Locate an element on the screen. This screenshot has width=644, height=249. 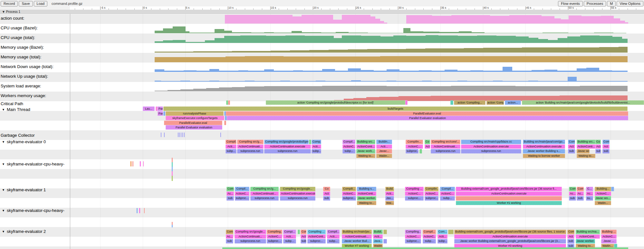
event-bar: Ac... is located at coordinates (580, 194).